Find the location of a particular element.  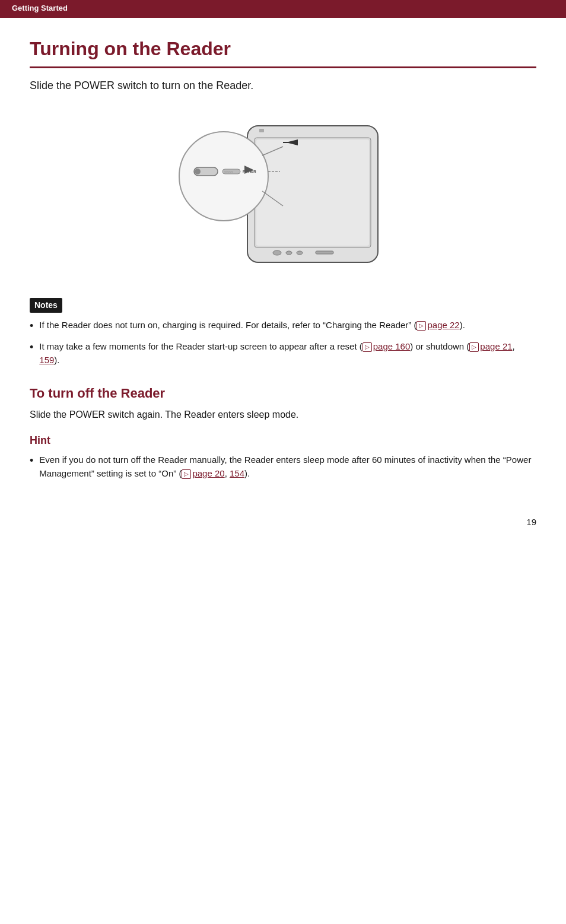

header-section-label: Getting Started is located at coordinates (40, 8).